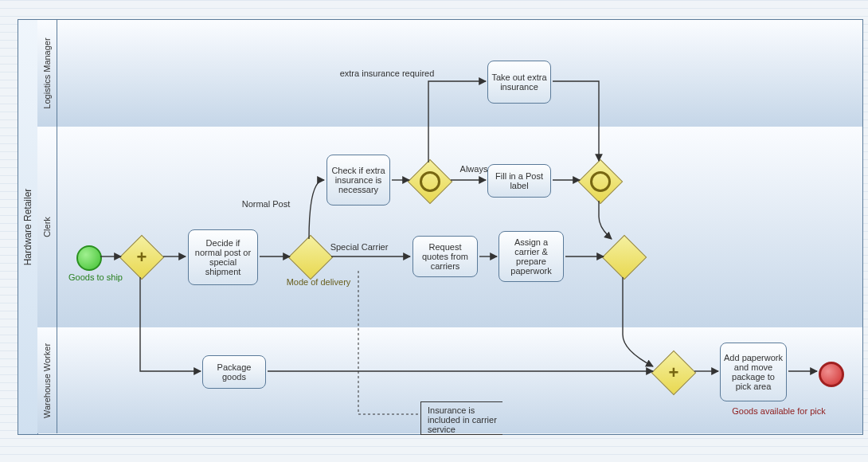 The image size is (868, 462). I want to click on lane-title-2: Clerk, so click(47, 227).